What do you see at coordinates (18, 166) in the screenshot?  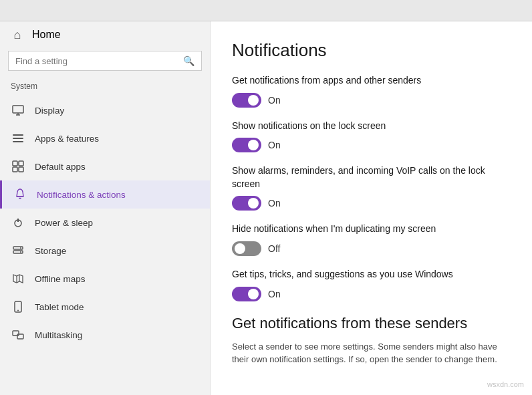 I see `default-apps-icon` at bounding box center [18, 166].